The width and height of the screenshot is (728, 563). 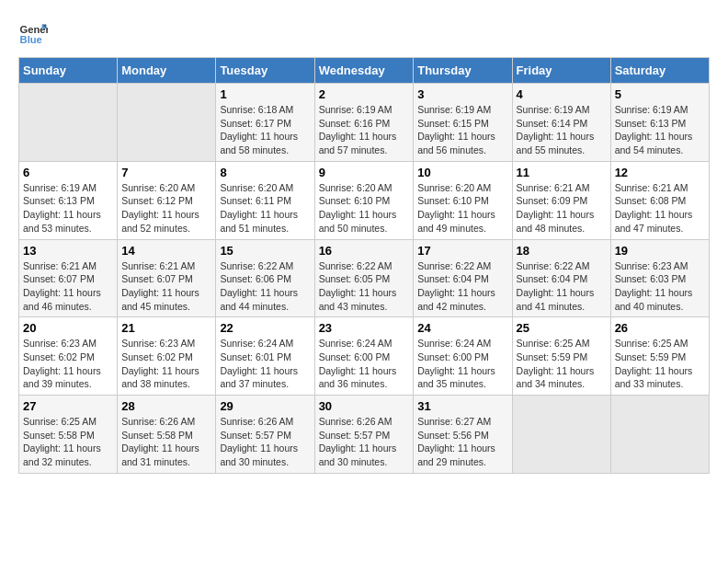 What do you see at coordinates (166, 407) in the screenshot?
I see `day-number: 28` at bounding box center [166, 407].